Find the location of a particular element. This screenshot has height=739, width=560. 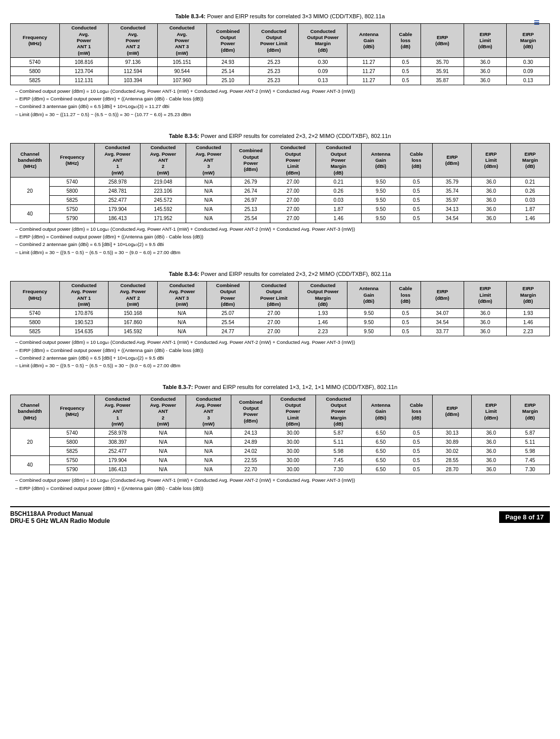

cell-1-4: 25.54 is located at coordinates (228, 323).